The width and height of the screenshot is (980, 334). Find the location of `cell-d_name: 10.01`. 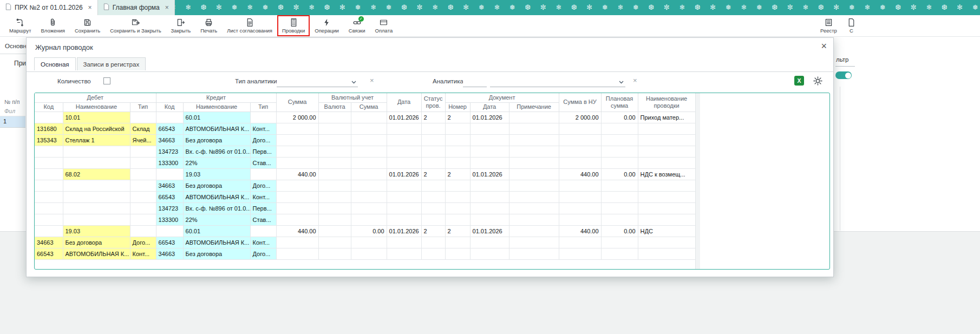

cell-d_name: 10.01 is located at coordinates (96, 117).